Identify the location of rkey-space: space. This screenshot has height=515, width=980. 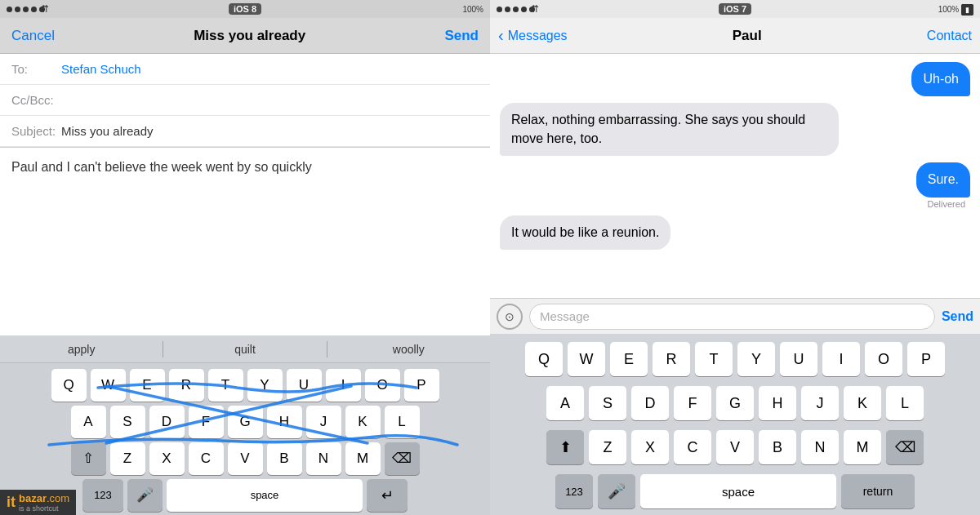
(738, 491).